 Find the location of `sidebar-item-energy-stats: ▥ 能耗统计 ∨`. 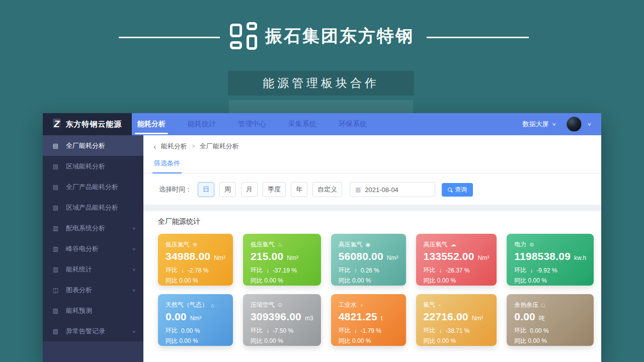

sidebar-item-energy-stats: ▥ 能耗统计 ∨ is located at coordinates (93, 269).